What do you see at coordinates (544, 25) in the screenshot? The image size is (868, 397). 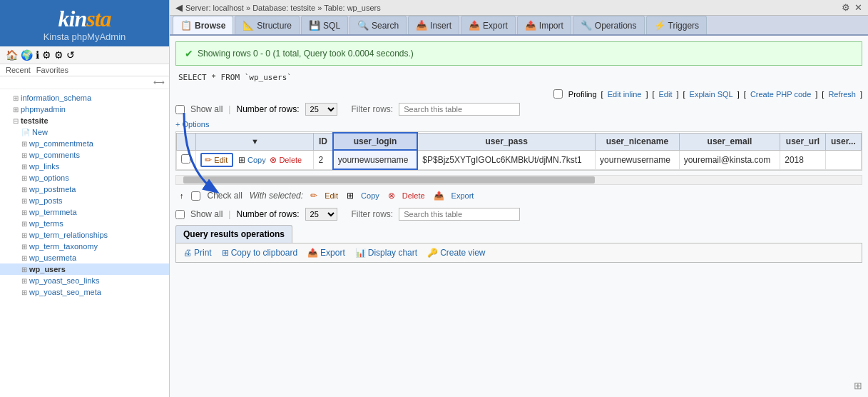 I see `tab-import: 📤 Import` at bounding box center [544, 25].